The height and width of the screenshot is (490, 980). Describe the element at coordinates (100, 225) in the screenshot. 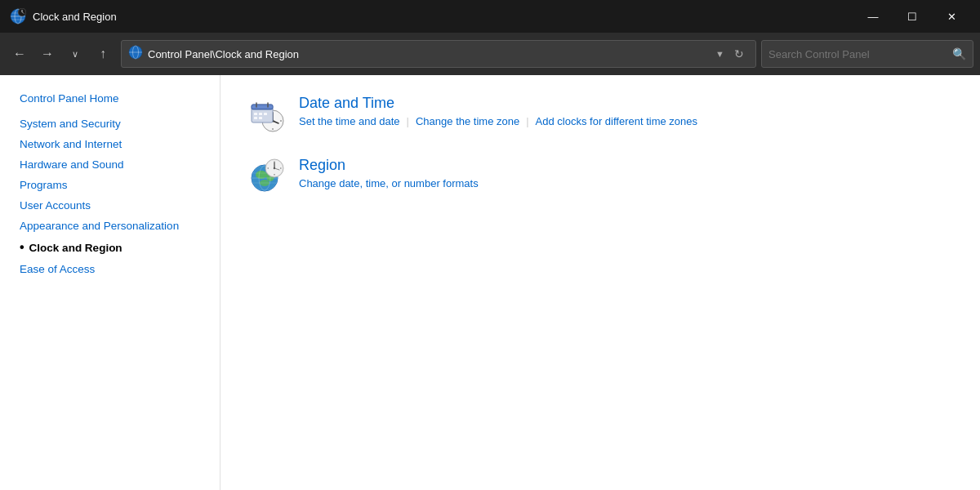

I see `appearance-personalization-link: Appearance and Personalization` at that location.